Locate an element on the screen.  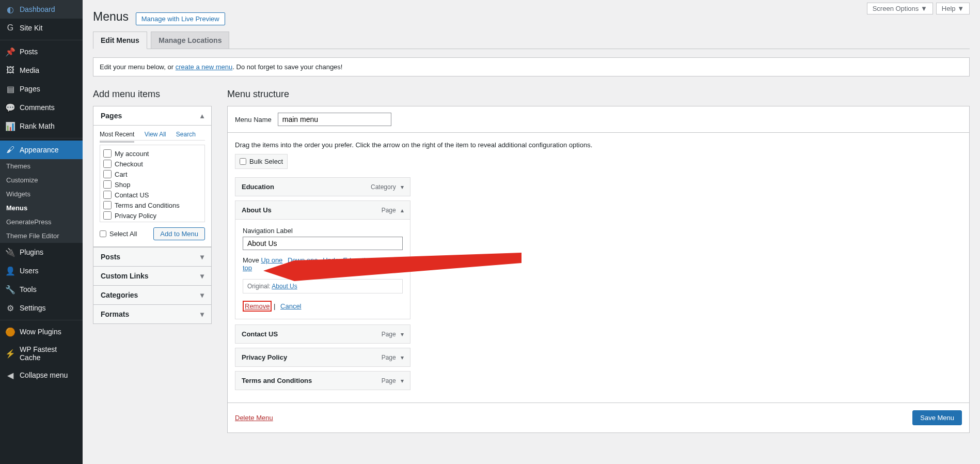
rankmath-icon: 📊 is located at coordinates (10, 126).